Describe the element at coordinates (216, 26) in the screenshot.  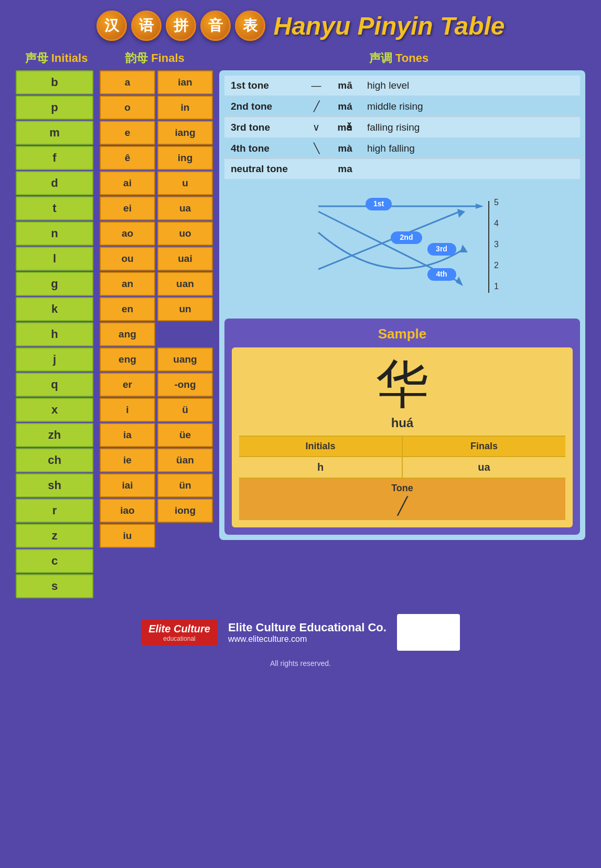
I see `char-yin: 音` at that location.